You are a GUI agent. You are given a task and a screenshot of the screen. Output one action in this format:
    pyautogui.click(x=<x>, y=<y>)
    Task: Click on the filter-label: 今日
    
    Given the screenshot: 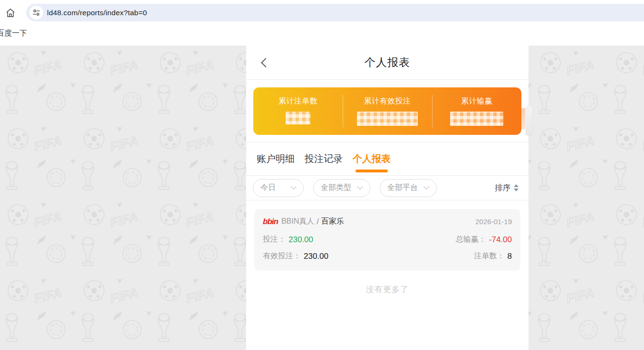 What is the action you would take?
    pyautogui.click(x=268, y=188)
    